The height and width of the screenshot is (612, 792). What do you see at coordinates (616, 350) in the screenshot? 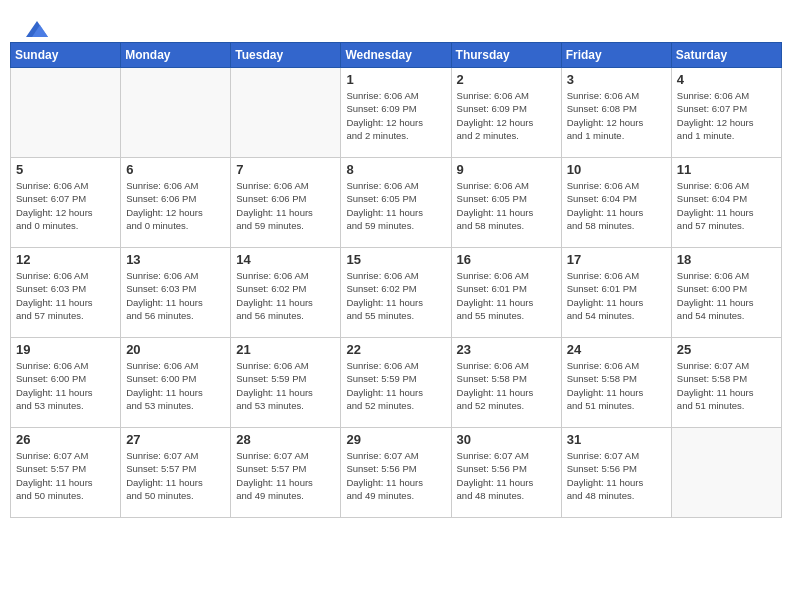
I see `day-number: 24` at bounding box center [616, 350].